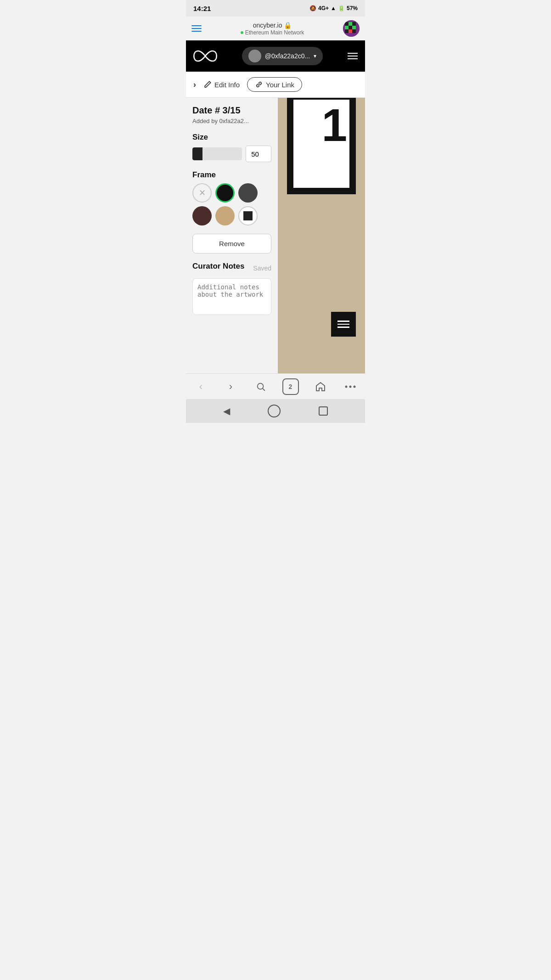 The image size is (551, 980). I want to click on url-domain: oncyber.io, so click(268, 25).